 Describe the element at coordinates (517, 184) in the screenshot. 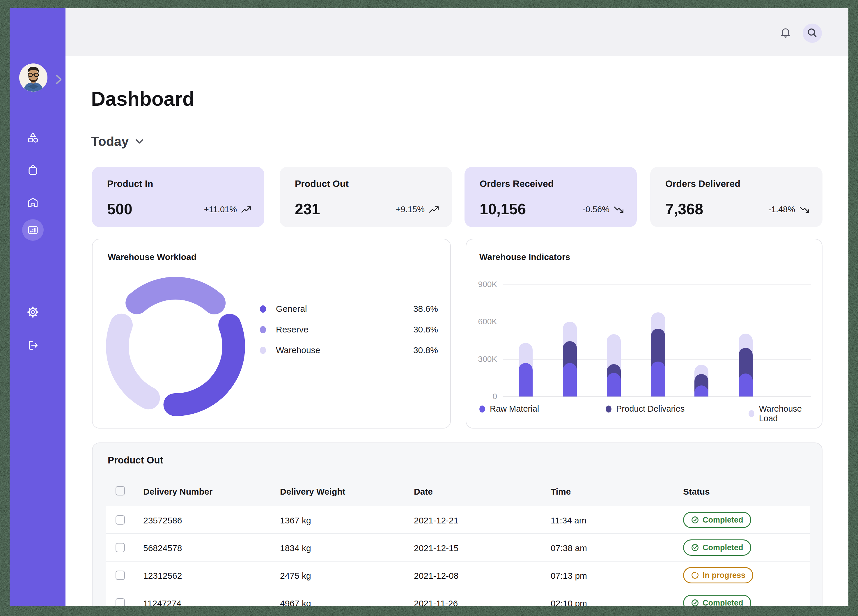

I see `stat-label: Orders Received` at that location.